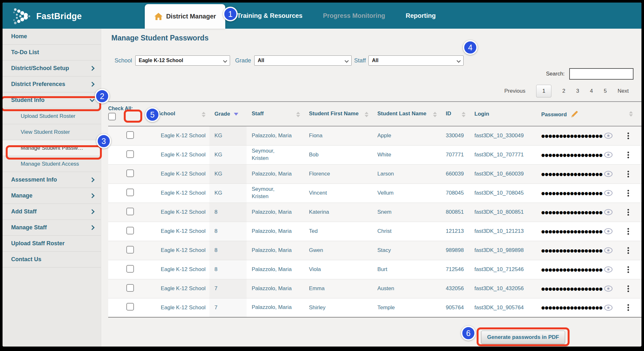 The height and width of the screenshot is (351, 644). Describe the element at coordinates (605, 91) in the screenshot. I see `pagination-page-5: 5` at that location.